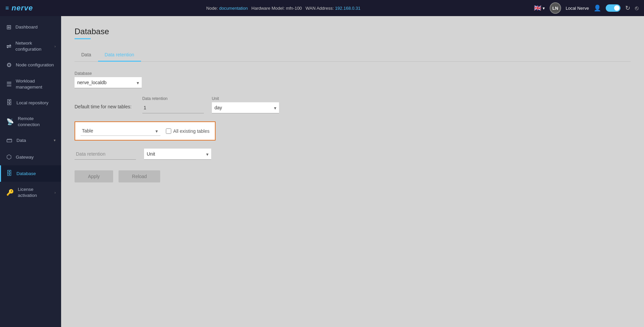 This screenshot has width=644, height=327. Describe the element at coordinates (31, 193) in the screenshot. I see `sidebar-item-license-activation: 🔑 License activation ›` at that location.